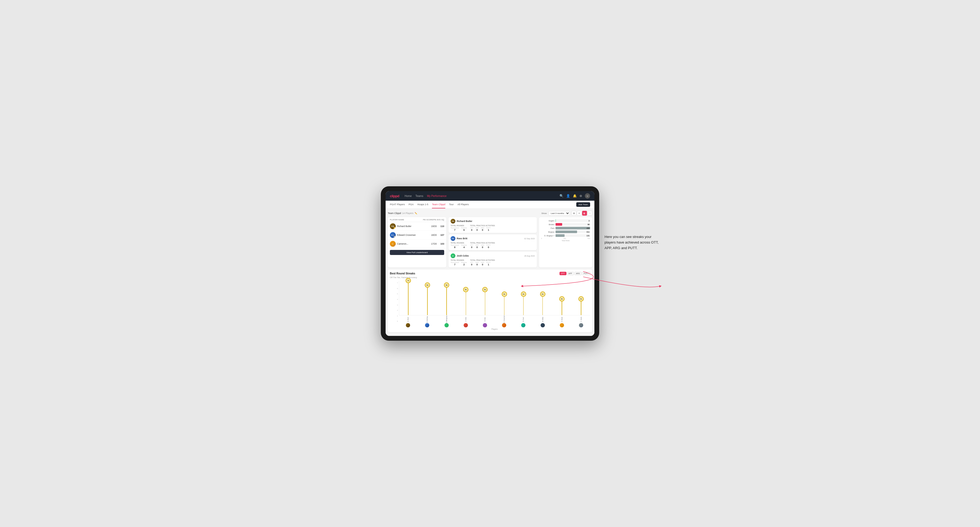 The image size is (980, 527). I want to click on col-pb-score: PB SCORE, so click(428, 220).